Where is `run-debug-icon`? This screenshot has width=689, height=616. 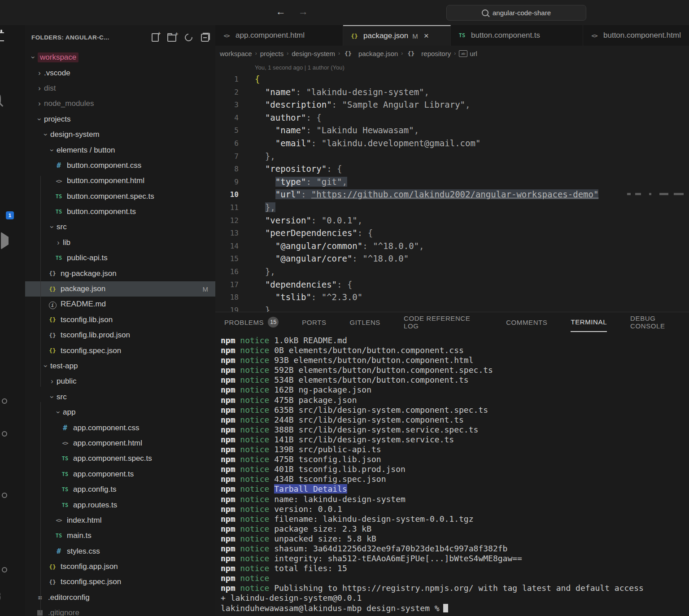
run-debug-icon is located at coordinates (6, 245).